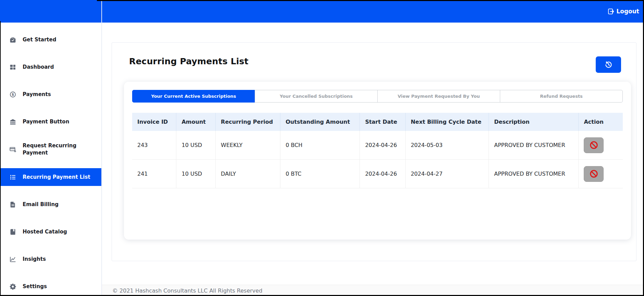 The width and height of the screenshot is (644, 296). What do you see at coordinates (373, 11) in the screenshot?
I see `topbar: Logout` at bounding box center [373, 11].